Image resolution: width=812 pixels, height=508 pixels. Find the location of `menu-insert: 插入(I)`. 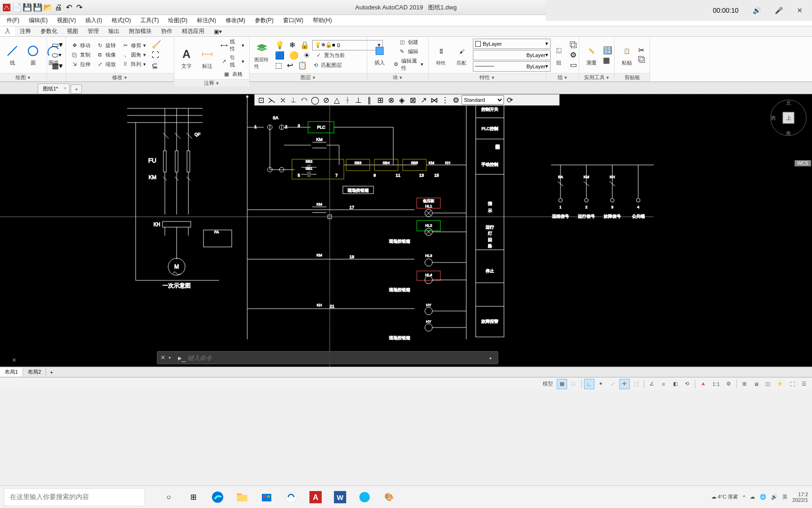

menu-insert: 插入(I) is located at coordinates (93, 21).